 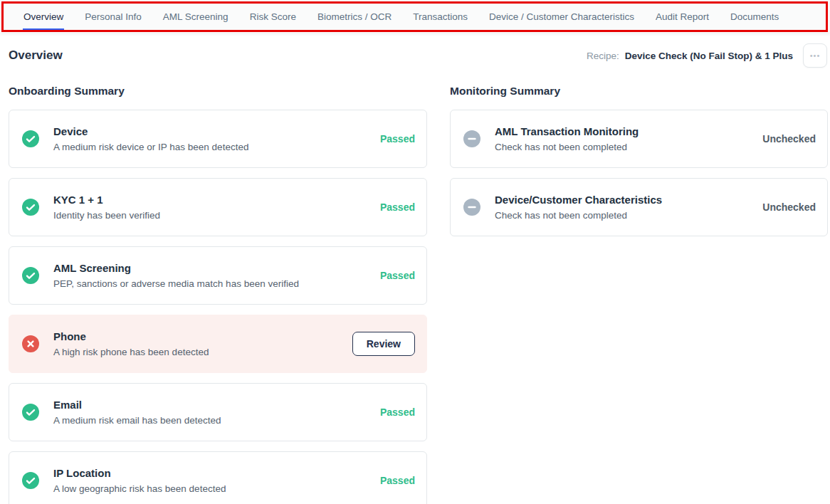 What do you see at coordinates (212, 268) in the screenshot?
I see `card-title: AML Screening` at bounding box center [212, 268].